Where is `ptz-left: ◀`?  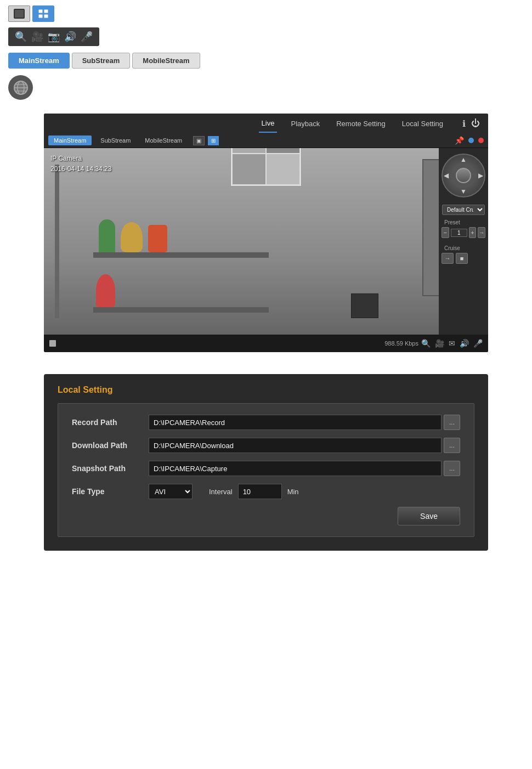 ptz-left: ◀ is located at coordinates (446, 176).